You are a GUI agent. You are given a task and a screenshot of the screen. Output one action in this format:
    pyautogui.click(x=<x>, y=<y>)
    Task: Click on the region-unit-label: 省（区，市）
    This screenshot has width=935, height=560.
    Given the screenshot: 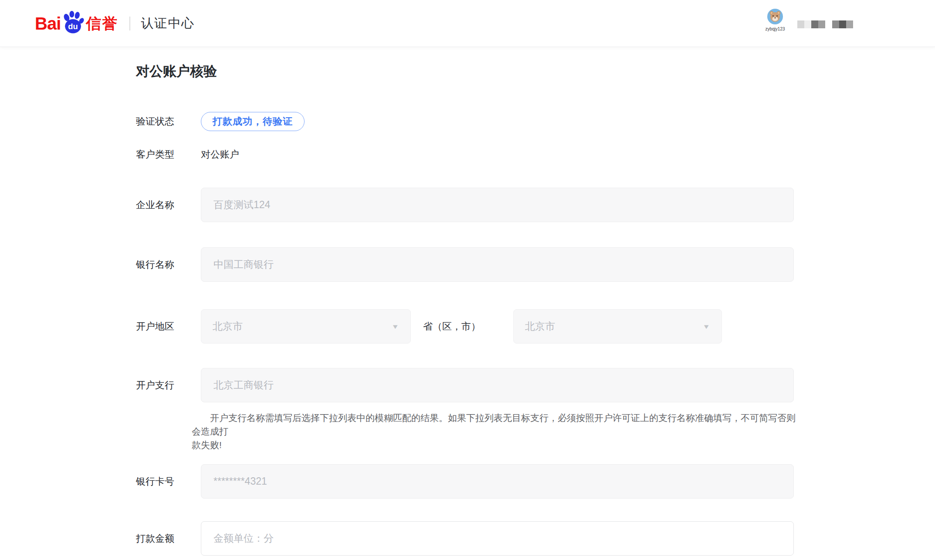 What is the action you would take?
    pyautogui.click(x=462, y=327)
    